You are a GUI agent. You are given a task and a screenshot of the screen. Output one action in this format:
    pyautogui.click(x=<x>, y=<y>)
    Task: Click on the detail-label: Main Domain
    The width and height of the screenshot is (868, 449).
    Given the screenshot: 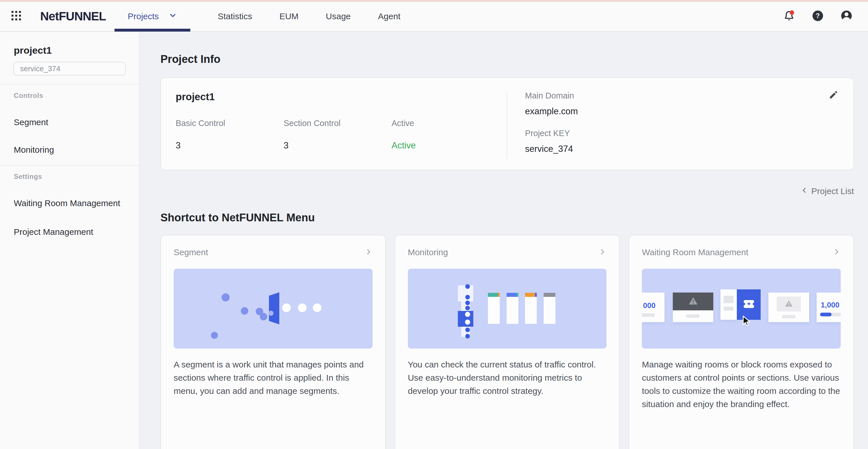 What is the action you would take?
    pyautogui.click(x=689, y=96)
    